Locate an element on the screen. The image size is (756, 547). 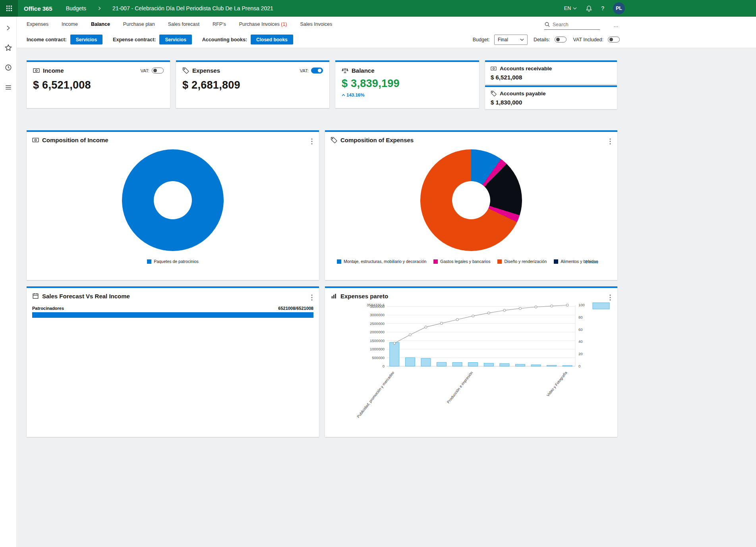
y-axis-label: 3000000 is located at coordinates (377, 315).